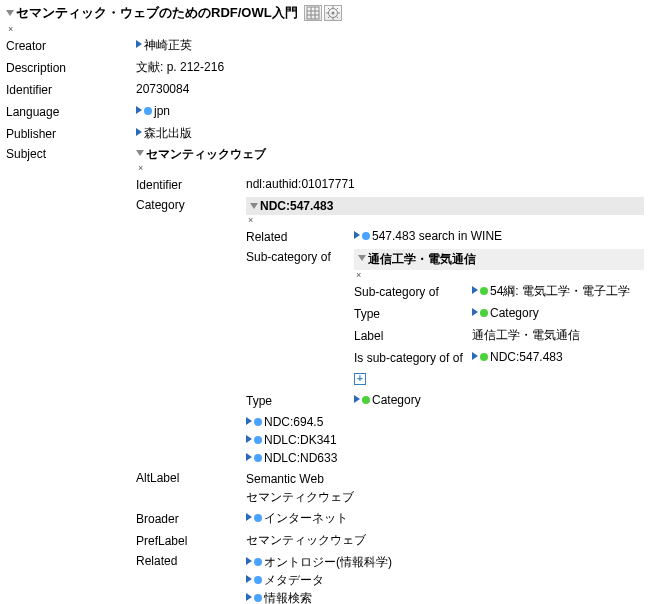 The width and height of the screenshot is (650, 604). What do you see at coordinates (300, 256) in the screenshot?
I see `subcat-label: Sub-category of` at bounding box center [300, 256].